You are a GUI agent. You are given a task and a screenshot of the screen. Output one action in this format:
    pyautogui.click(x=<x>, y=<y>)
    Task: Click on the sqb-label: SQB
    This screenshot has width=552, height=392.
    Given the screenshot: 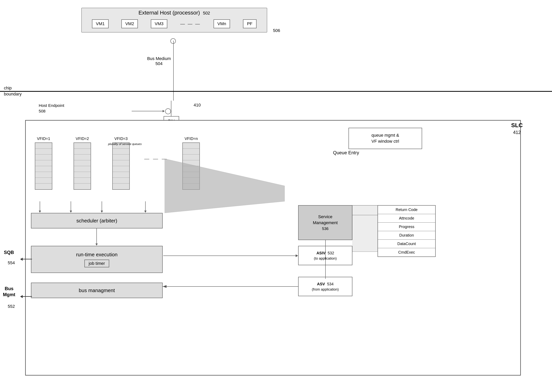 What is the action you would take?
    pyautogui.click(x=9, y=252)
    